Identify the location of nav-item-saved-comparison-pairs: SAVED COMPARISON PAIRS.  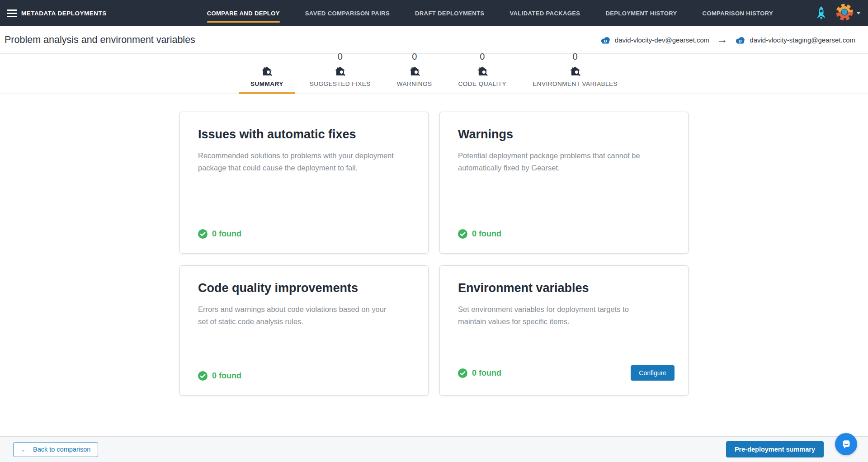
(347, 13).